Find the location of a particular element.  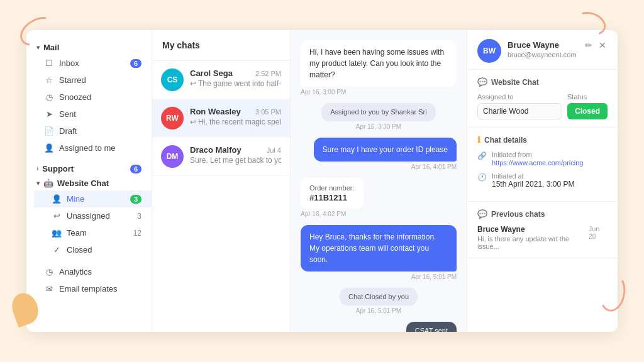

msg-bubble-outgoing-1: Sure may I have your order ID please is located at coordinates (385, 150).